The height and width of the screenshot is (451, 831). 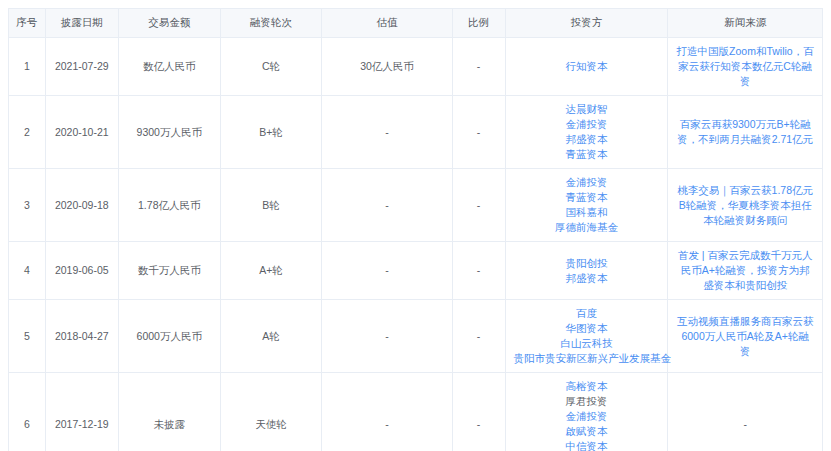 What do you see at coordinates (746, 206) in the screenshot?
I see `cell-news: 桃李交易｜百家云获1.78亿元B轮融资，华夏桃李资本担任本轮融资财务顾问` at bounding box center [746, 206].